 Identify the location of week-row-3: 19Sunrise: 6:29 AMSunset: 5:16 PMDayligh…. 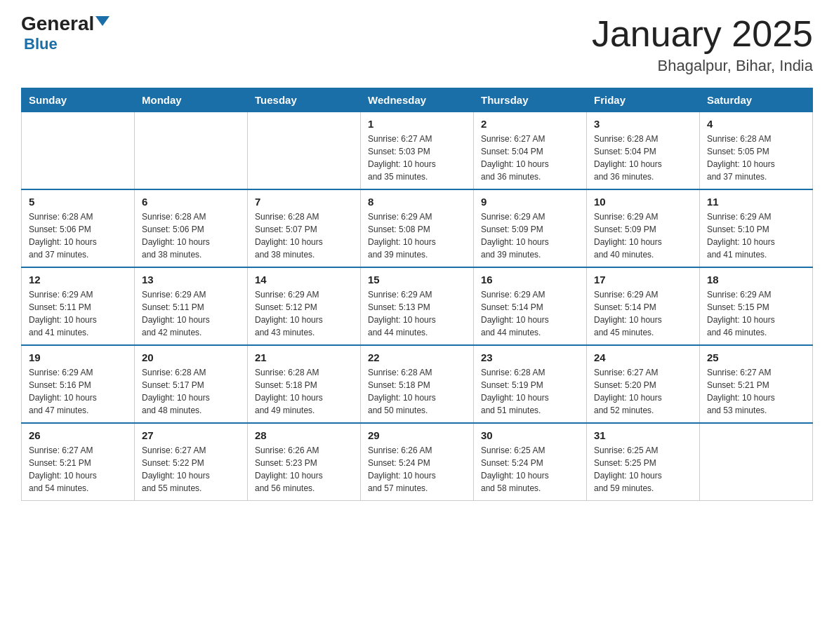
(417, 384).